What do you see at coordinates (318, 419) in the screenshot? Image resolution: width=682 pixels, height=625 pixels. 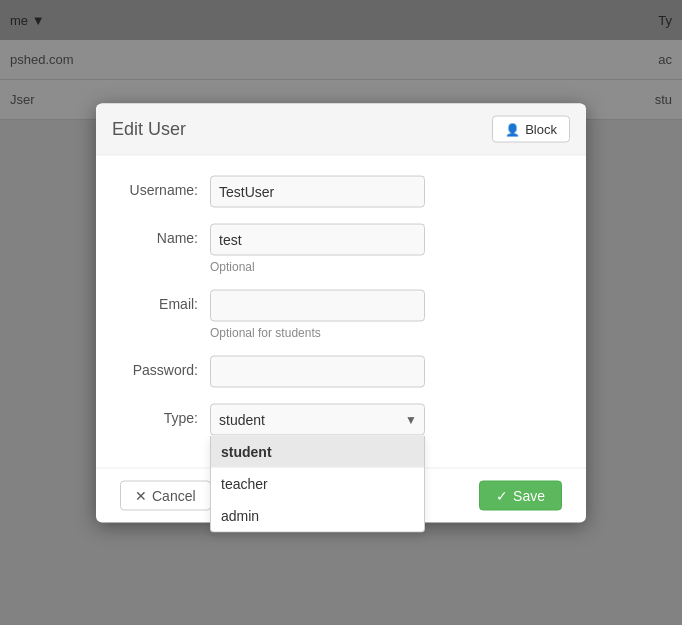 I see `type-select: student teacher admin` at bounding box center [318, 419].